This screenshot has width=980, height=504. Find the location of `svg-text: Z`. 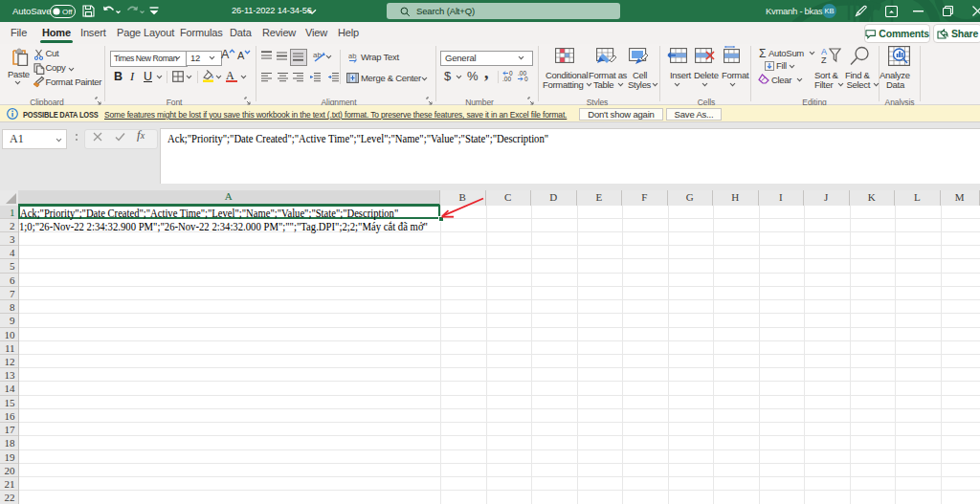

svg-text: Z is located at coordinates (824, 60).